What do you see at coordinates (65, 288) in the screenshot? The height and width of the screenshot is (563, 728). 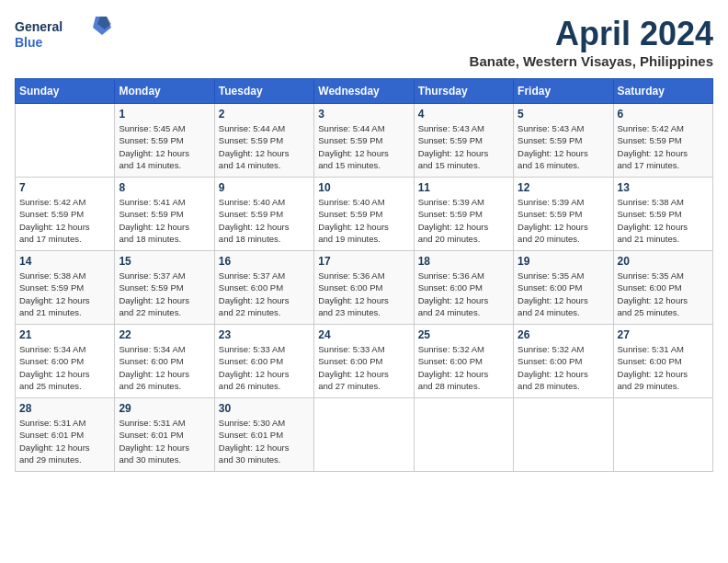 I see `calendar-cell: 14Sunrise: 5:38 AMSunset: 5:59 PMDayligh…` at bounding box center [65, 288].